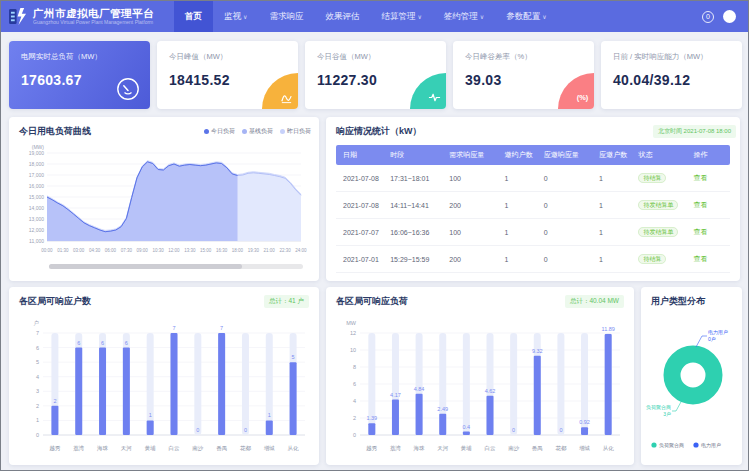 This screenshot has width=749, height=471. What do you see at coordinates (672, 80) in the screenshot?
I see `kpi-value: 40.04/39.12` at bounding box center [672, 80].